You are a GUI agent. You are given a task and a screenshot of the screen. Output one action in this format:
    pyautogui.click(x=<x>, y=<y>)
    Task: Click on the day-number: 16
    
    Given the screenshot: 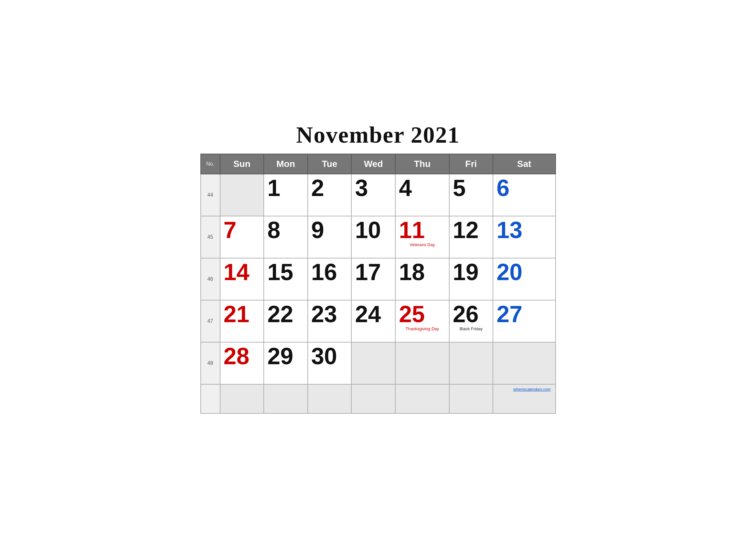 What is the action you would take?
    pyautogui.click(x=330, y=272)
    